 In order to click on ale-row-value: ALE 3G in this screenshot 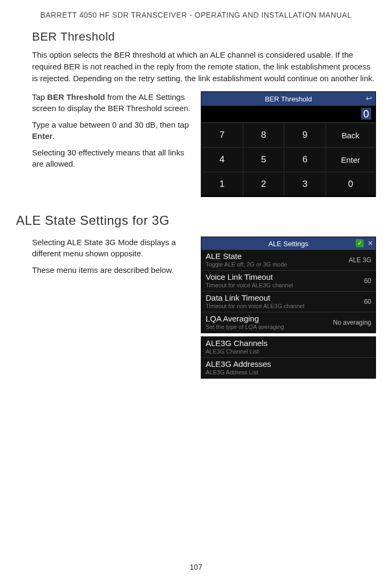, I will do `click(360, 260)`.